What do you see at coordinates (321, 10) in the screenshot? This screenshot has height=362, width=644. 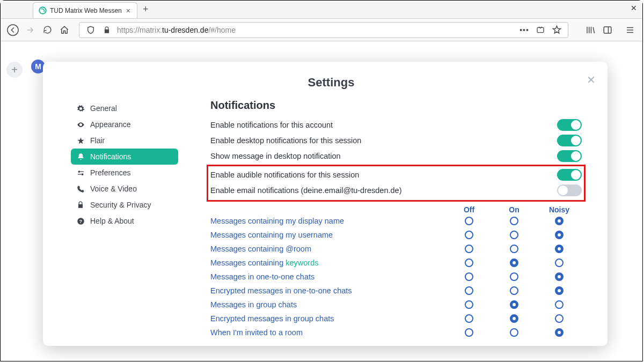 I see `tab-strip: TUD Matrix Web Messen × + ✕` at bounding box center [321, 10].